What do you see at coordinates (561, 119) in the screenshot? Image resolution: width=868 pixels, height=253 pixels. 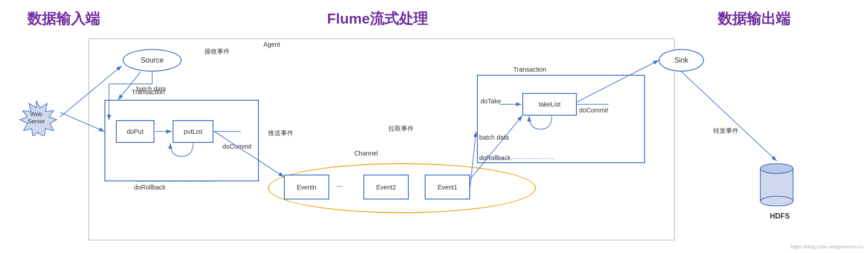 I see `transaction-box-right` at bounding box center [561, 119].